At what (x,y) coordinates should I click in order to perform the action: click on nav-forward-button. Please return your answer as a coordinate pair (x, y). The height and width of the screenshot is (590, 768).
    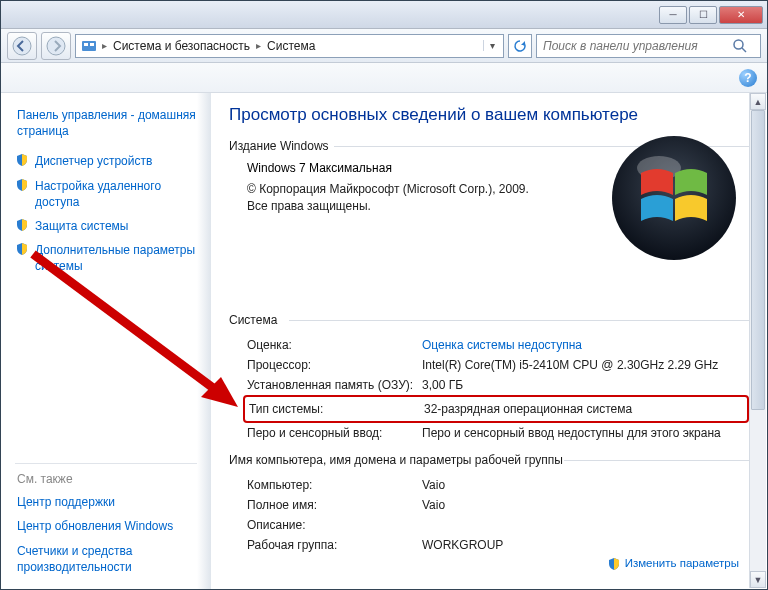
    Looking at the image, I should click on (56, 46).